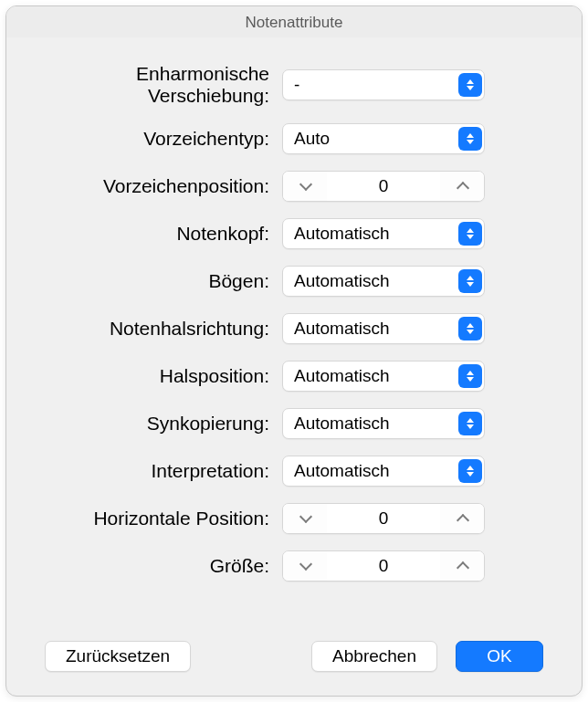 The width and height of the screenshot is (588, 702). What do you see at coordinates (376, 85) in the screenshot?
I see `enharmonic-shift-value: -` at bounding box center [376, 85].